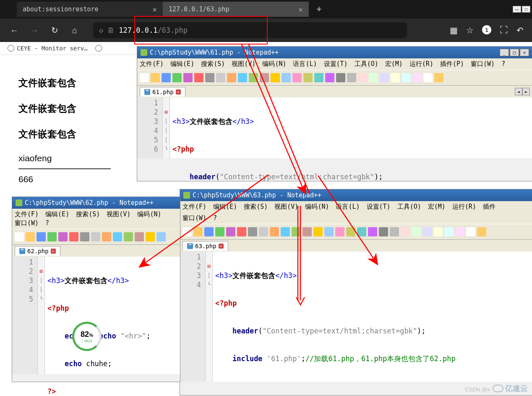 The height and width of the screenshot is (396, 532). I want to click on crop-icon: ⛶, so click(504, 30).